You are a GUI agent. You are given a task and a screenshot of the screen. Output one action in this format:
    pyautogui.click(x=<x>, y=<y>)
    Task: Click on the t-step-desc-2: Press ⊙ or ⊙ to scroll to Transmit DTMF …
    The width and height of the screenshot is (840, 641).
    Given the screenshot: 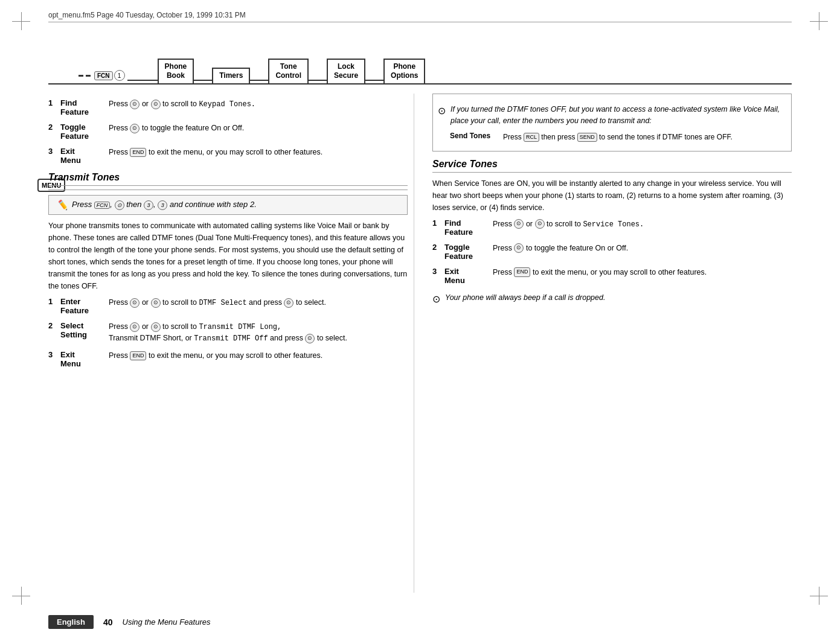 What is the action you would take?
    pyautogui.click(x=258, y=333)
    